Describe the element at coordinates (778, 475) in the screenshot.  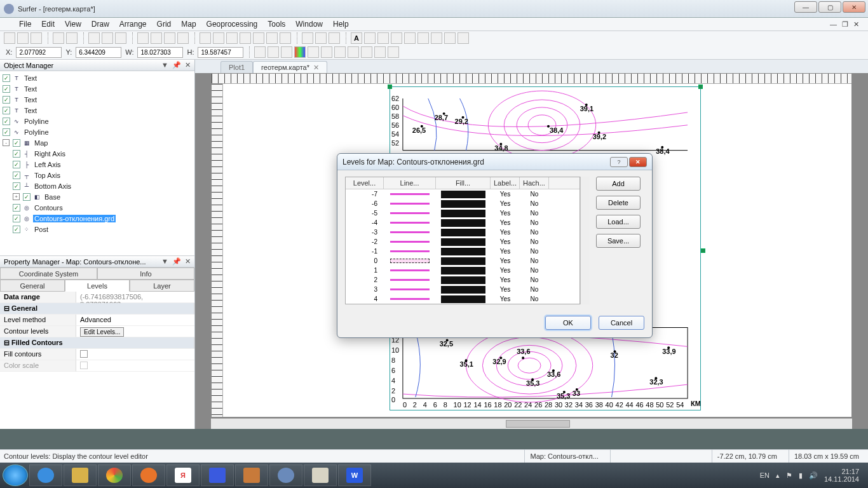
I see `tray-up-icon: ▴` at that location.